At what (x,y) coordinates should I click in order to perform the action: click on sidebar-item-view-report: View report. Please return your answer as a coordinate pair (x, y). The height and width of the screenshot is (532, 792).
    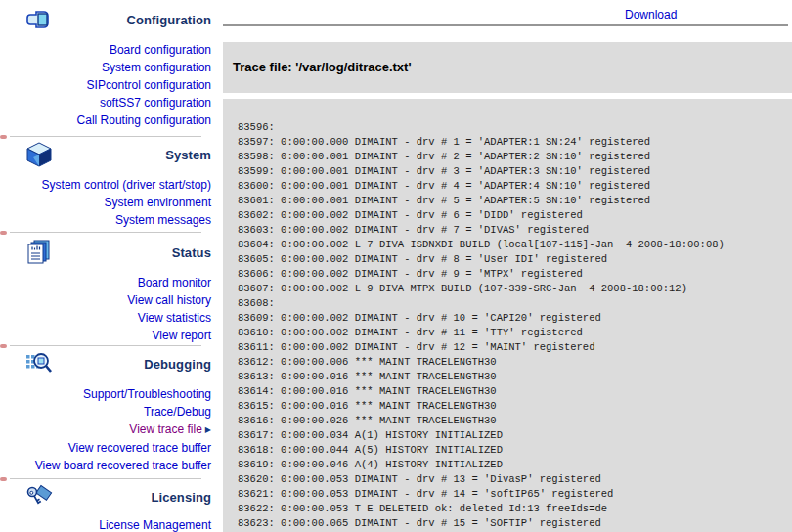
    Looking at the image, I should click on (106, 335).